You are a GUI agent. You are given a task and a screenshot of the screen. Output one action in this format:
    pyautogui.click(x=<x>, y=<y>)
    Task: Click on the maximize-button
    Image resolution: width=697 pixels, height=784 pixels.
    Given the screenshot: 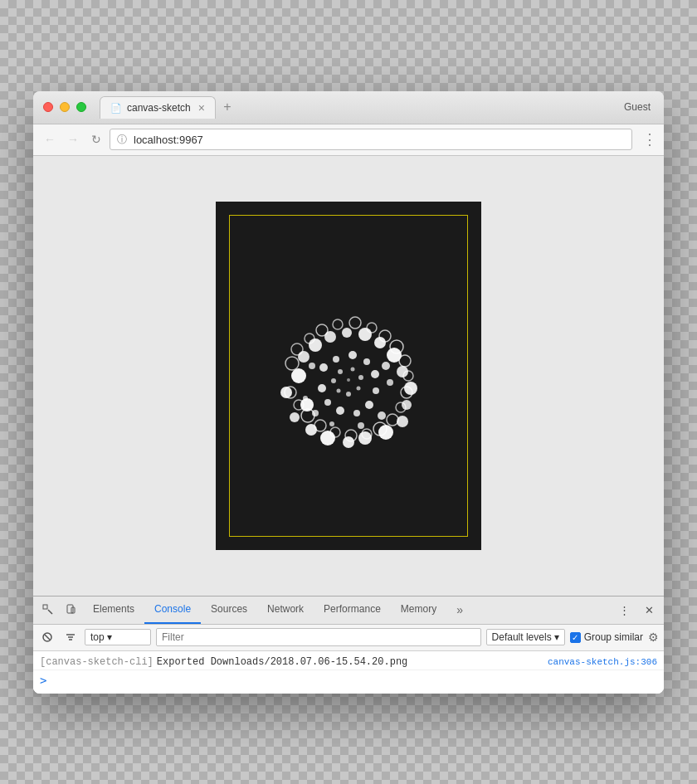 What is the action you would take?
    pyautogui.click(x=81, y=107)
    